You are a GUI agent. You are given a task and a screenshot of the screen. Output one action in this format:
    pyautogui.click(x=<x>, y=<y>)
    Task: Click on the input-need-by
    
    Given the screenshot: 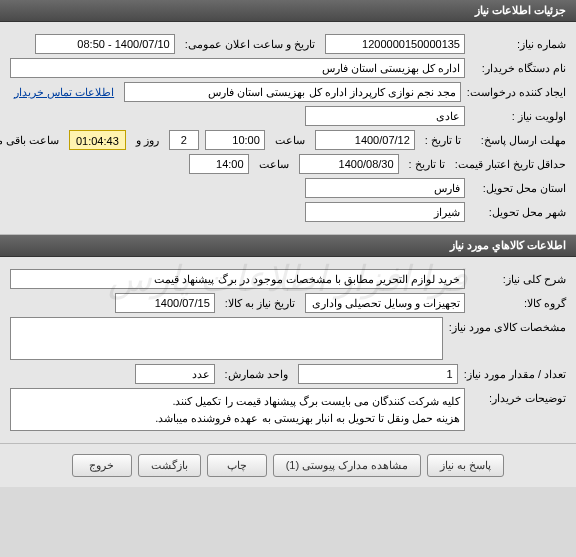 What is the action you would take?
    pyautogui.click(x=165, y=303)
    